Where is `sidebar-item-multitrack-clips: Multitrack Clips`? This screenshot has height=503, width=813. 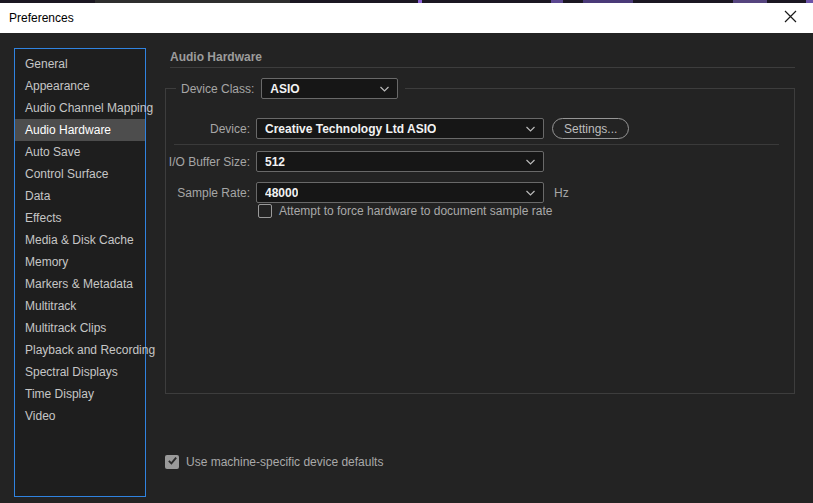
sidebar-item-multitrack-clips: Multitrack Clips is located at coordinates (80, 328).